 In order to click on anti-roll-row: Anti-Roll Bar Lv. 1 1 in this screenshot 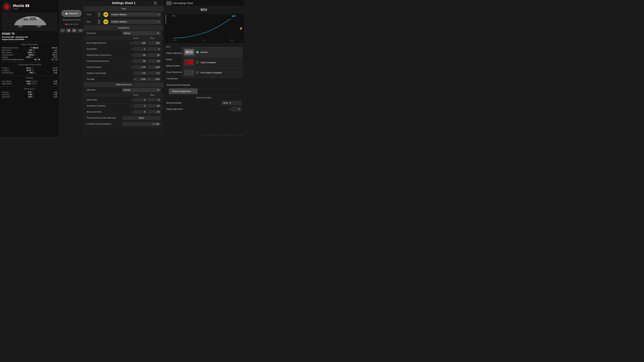, I will do `click(124, 49)`.